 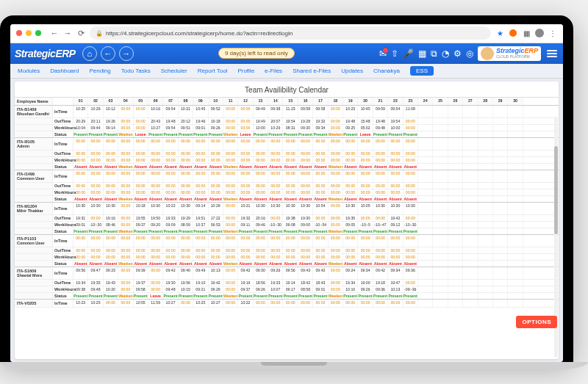 I want to click on tab-updates: Updates, so click(x=352, y=70).